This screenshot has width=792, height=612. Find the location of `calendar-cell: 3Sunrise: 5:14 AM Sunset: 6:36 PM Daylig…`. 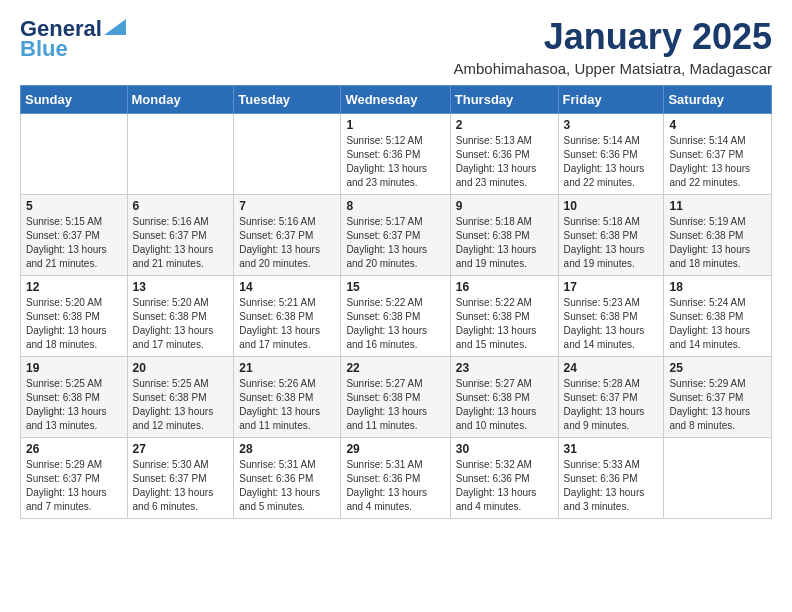

calendar-cell: 3Sunrise: 5:14 AM Sunset: 6:36 PM Daylig… is located at coordinates (611, 154).